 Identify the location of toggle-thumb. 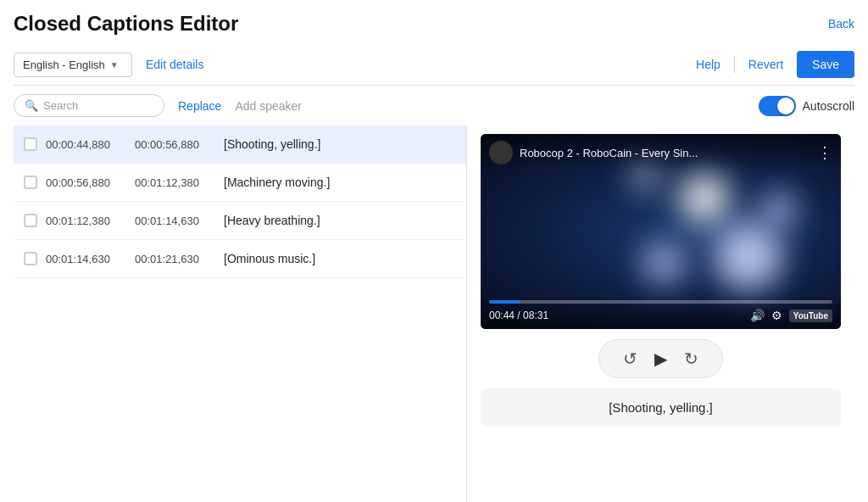
(786, 106).